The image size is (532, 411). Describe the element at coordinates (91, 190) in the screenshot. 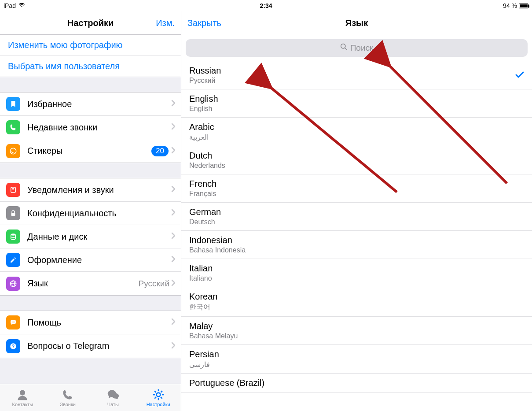

I see `settings-row-notif: Уведомления и звуки` at that location.